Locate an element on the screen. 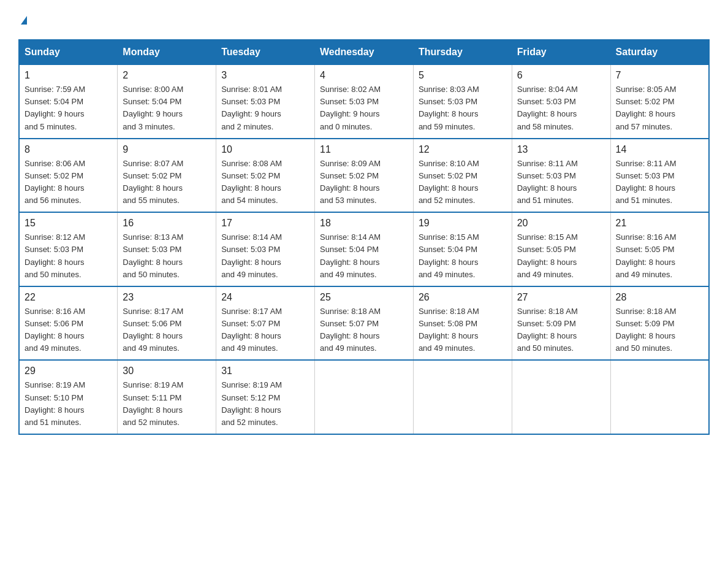  calendar-cell: 12Sunrise: 8:10 AMSunset: 5:02 PMDayligh… is located at coordinates (462, 175).